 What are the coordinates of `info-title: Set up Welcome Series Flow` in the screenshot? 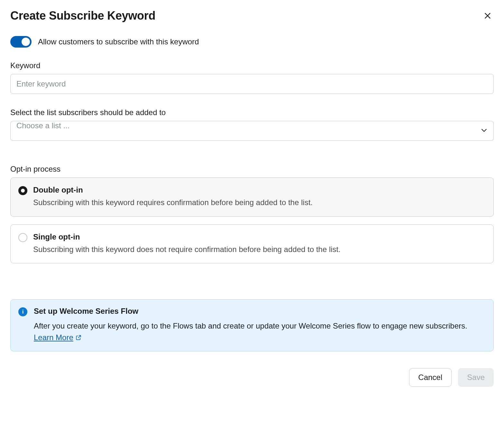 It's located at (260, 311).